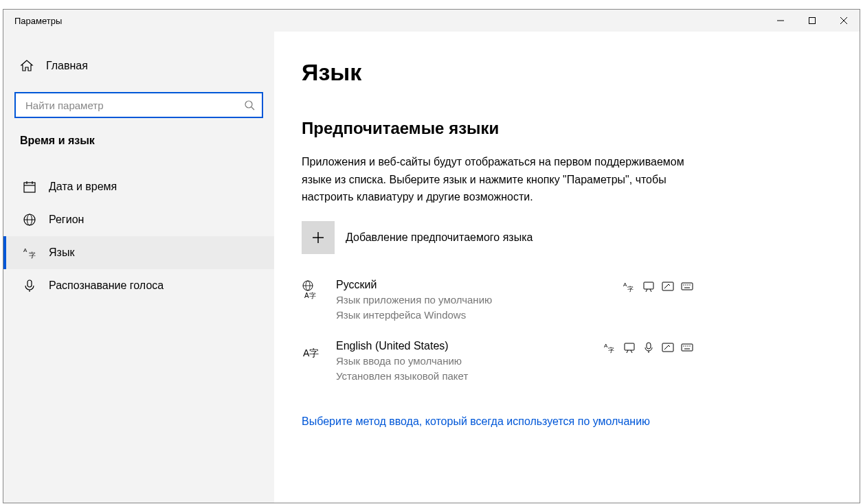 The width and height of the screenshot is (863, 504). Describe the element at coordinates (480, 285) in the screenshot. I see `language-name: Русский` at that location.